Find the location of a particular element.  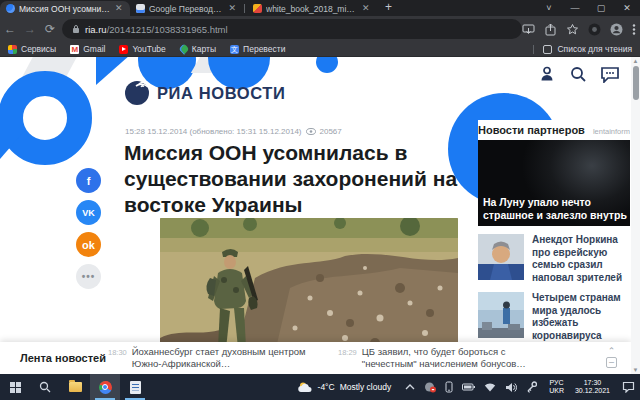

tab-google-translate: Google Переводчик ✕ is located at coordinates (186, 8).